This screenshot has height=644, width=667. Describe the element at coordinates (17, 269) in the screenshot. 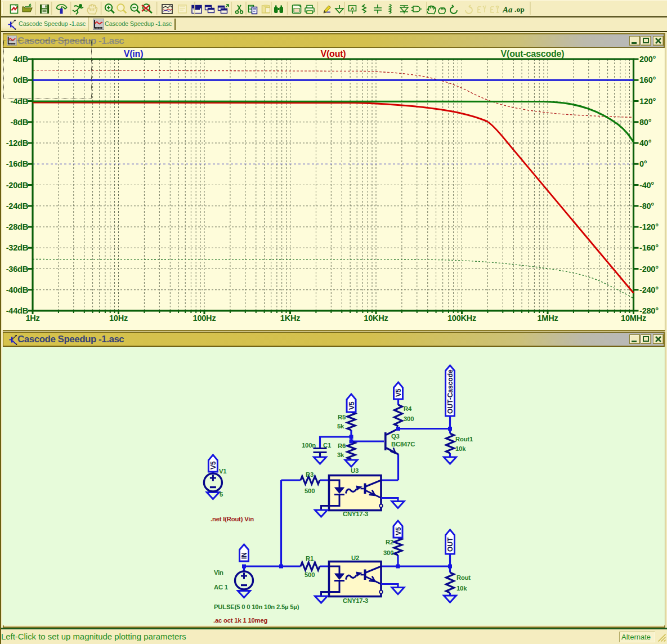

I see `svg-text: -36dB` at that location.